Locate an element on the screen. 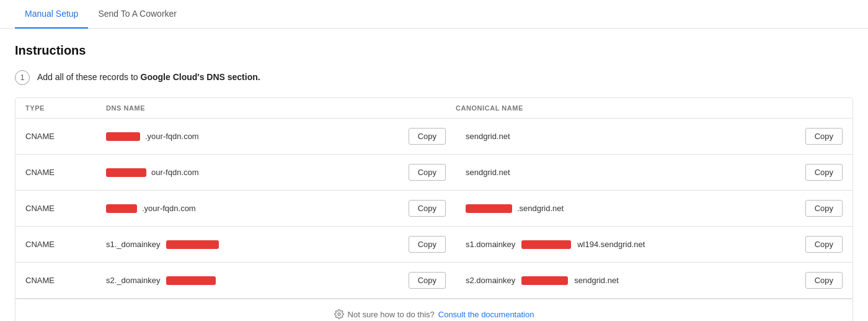  footer-help: Not sure how to do this? Consult the doc… is located at coordinates (434, 310).